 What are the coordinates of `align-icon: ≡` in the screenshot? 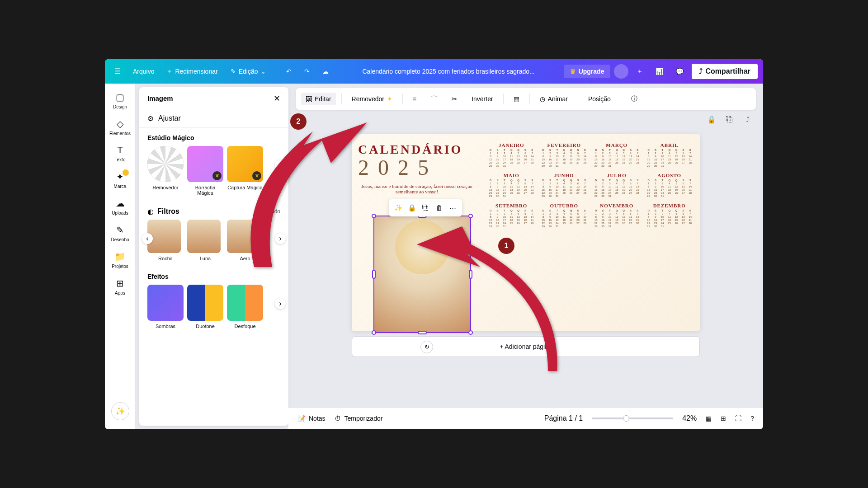 It's located at (415, 99).